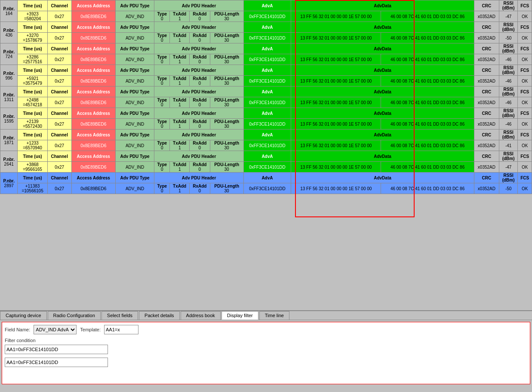 The height and width of the screenshot is (392, 532). Describe the element at coordinates (20, 340) in the screenshot. I see `filter-condition-label: Filter condition` at that location.